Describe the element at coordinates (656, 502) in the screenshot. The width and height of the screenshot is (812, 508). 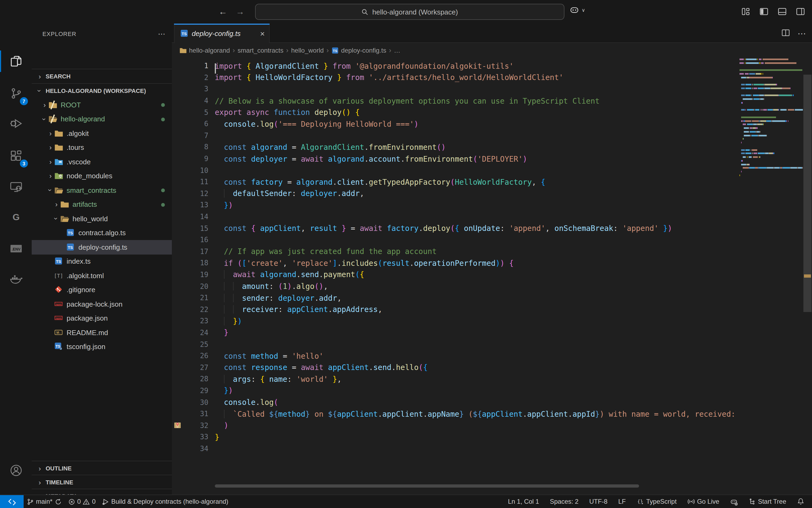
I see `status-language-mode: {}TypeScript` at that location.